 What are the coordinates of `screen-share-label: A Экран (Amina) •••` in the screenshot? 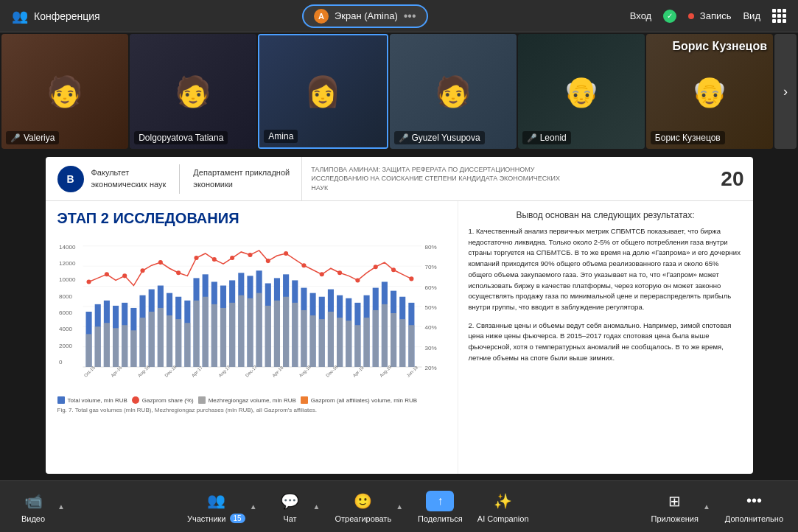 It's located at (365, 16).